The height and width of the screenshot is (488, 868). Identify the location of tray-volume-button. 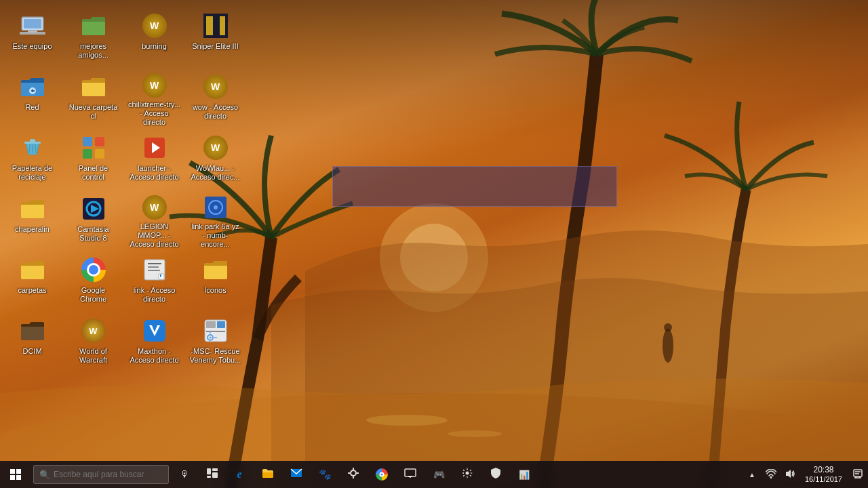
(790, 474).